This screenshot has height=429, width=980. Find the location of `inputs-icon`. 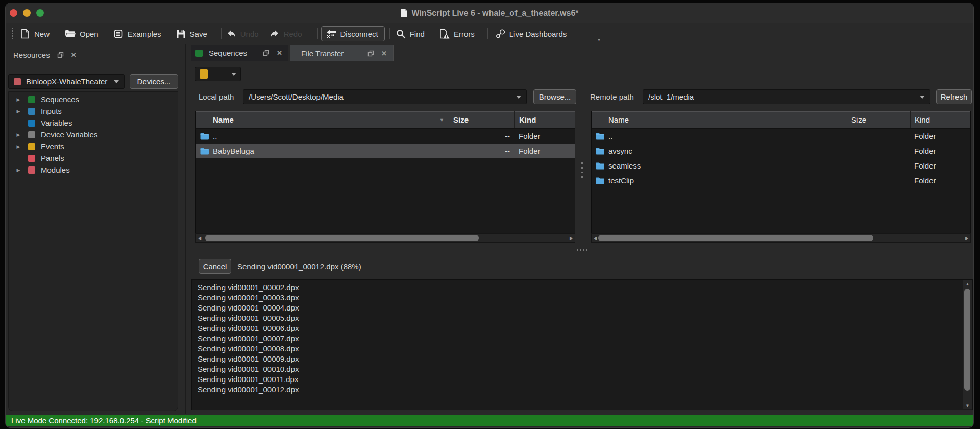

inputs-icon is located at coordinates (32, 111).